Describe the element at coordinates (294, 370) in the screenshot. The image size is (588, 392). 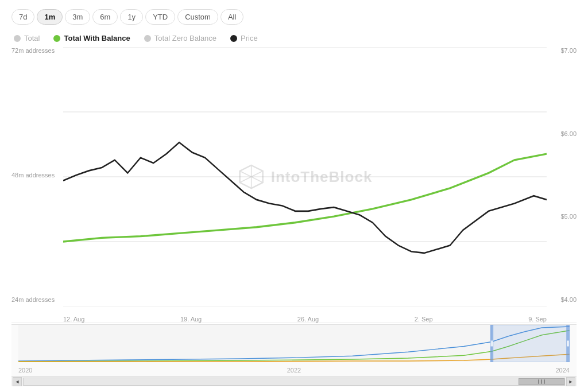
I see `navigator-x-axis: 2020 2022 2024` at that location.